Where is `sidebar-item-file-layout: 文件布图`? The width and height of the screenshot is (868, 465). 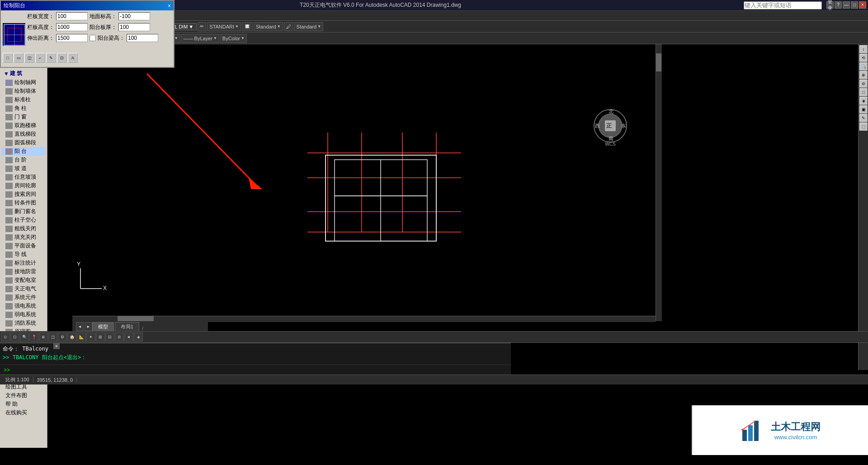
sidebar-item-file-layout: 文件布图 is located at coordinates (24, 395).